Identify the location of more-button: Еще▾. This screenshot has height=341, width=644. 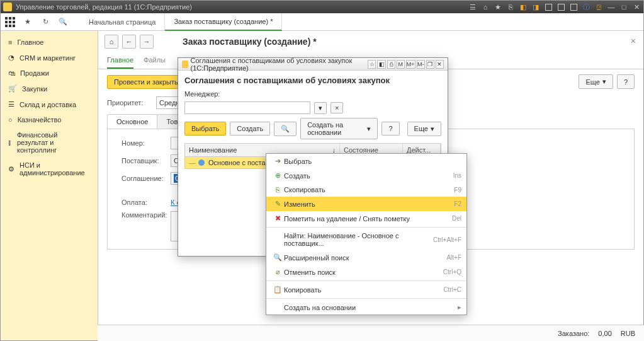
(596, 82).